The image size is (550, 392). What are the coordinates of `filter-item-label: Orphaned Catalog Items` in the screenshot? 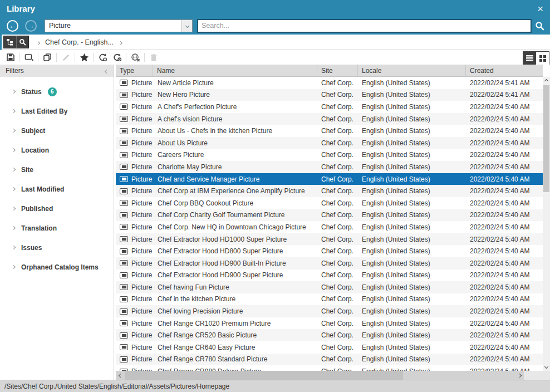 It's located at (60, 267).